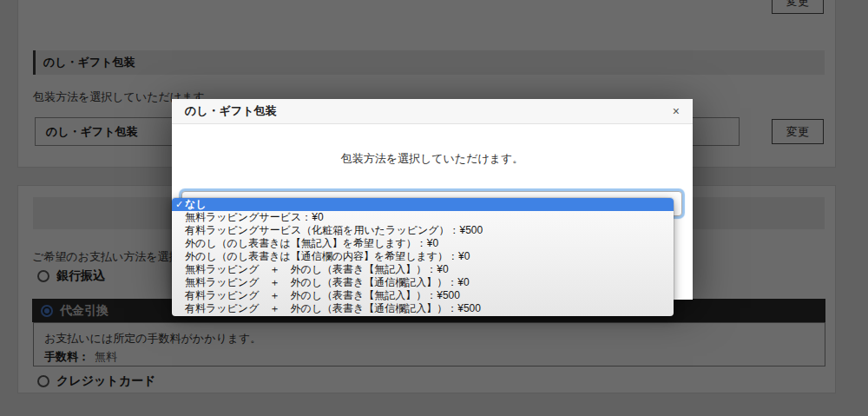 Image resolution: width=868 pixels, height=416 pixels. What do you see at coordinates (432, 111) in the screenshot?
I see `modal-header: のし・ギフト包装 ×` at bounding box center [432, 111].